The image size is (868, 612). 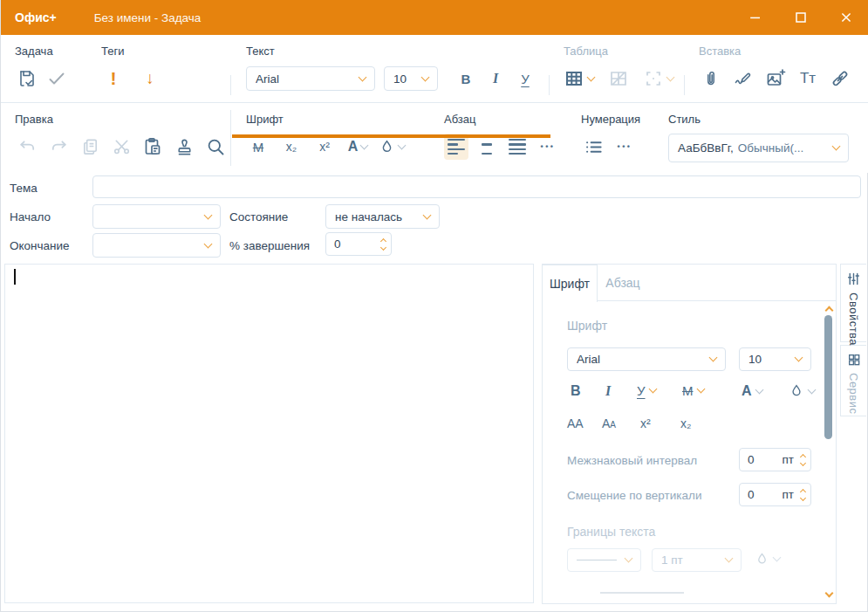 What do you see at coordinates (696, 560) in the screenshot?
I see `border-width-dropdown: 1 пт` at bounding box center [696, 560].